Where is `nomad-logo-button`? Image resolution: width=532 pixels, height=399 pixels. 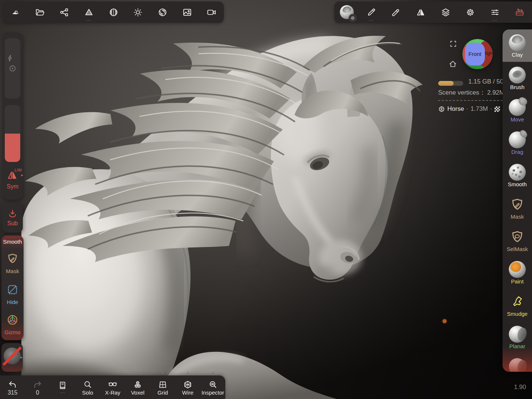 nomad-logo-button is located at coordinates (15, 12).